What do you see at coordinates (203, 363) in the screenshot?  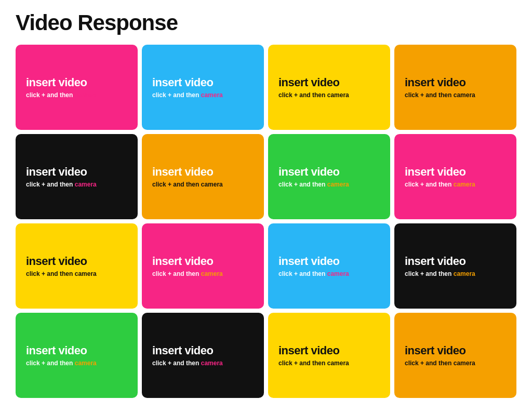 I see `card-subtitle-14: click + and then camera` at bounding box center [203, 363].